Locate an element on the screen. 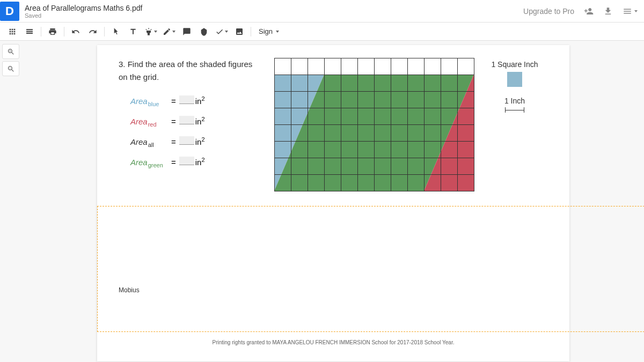 The width and height of the screenshot is (644, 362). check-button is located at coordinates (222, 32).